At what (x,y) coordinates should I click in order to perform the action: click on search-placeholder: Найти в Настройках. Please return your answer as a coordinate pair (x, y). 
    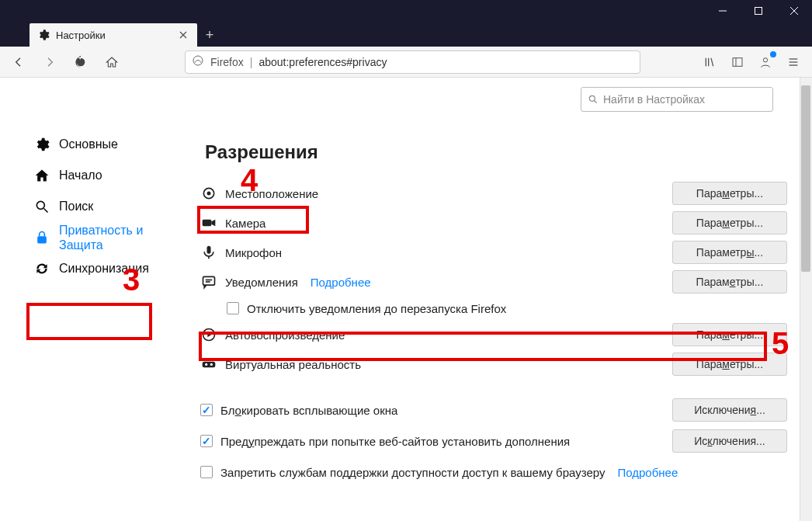
    Looking at the image, I should click on (654, 99).